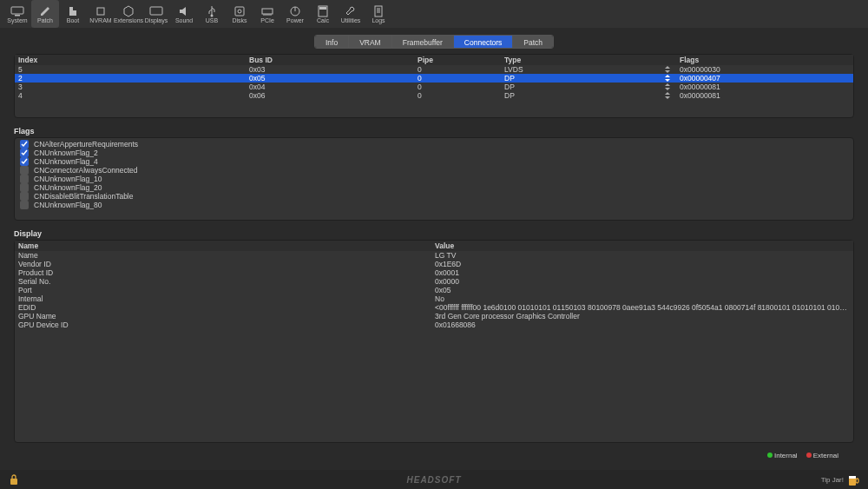 The width and height of the screenshot is (868, 489). I want to click on flag-label: CNUnknownFlag_4, so click(66, 162).